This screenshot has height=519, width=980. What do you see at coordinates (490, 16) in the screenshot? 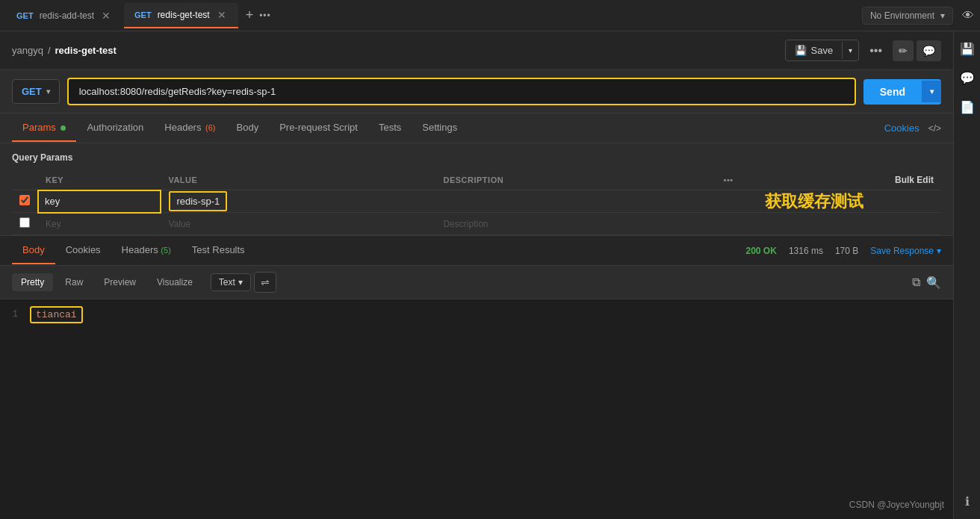
I see `tab-bar: GET redis-add-test ✕ GET redis-get-test …` at bounding box center [490, 16].